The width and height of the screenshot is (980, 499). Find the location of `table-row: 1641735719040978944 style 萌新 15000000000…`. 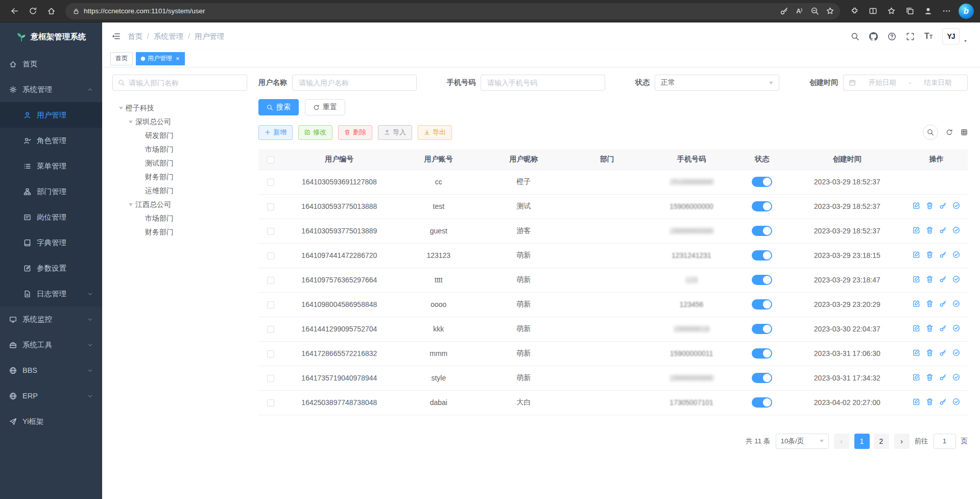

table-row: 1641735719040978944 style 萌新 15000000000… is located at coordinates (613, 378).